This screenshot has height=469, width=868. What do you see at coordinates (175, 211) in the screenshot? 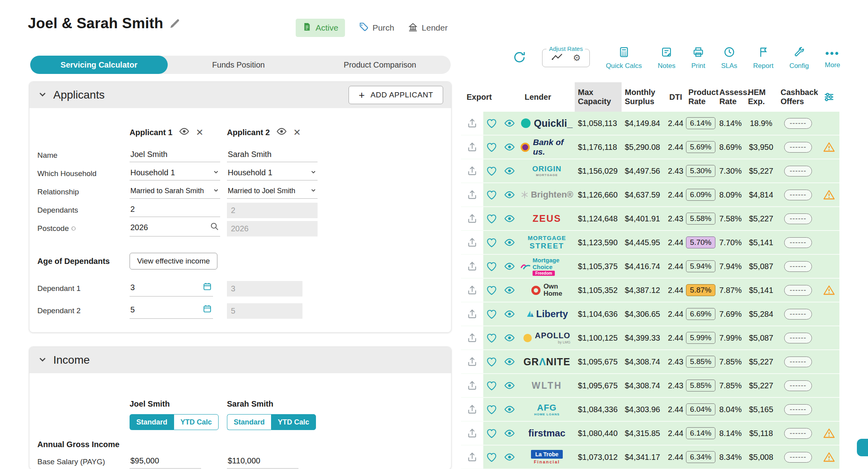
I see `dependants-field-applicant1: 2` at bounding box center [175, 211].